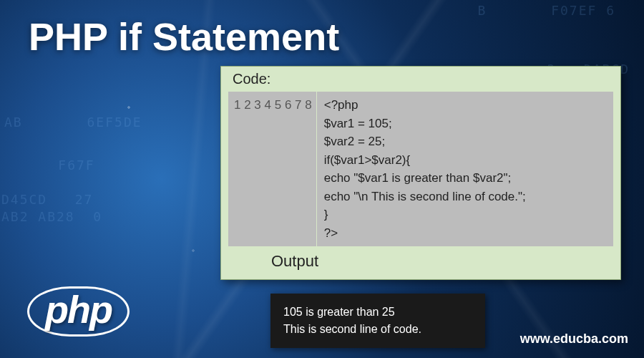  What do you see at coordinates (59, 165) in the screenshot?
I see `hex-decor: F67F` at bounding box center [59, 165].